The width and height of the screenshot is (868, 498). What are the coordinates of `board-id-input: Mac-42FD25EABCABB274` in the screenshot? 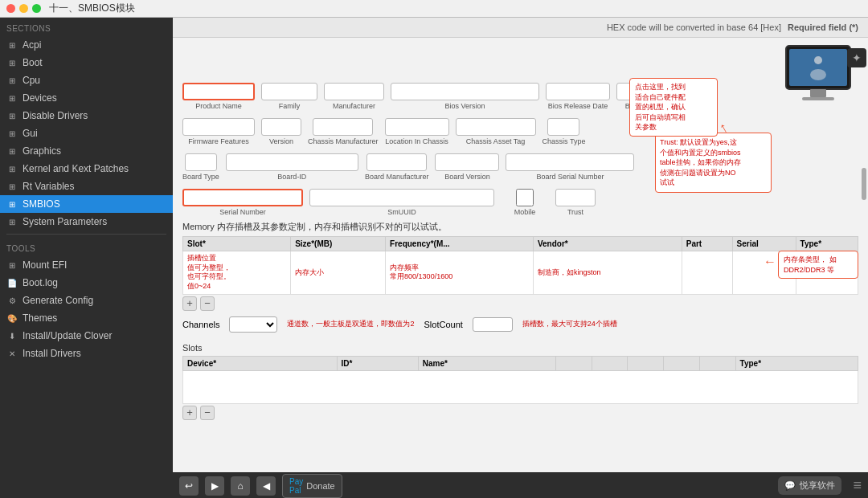 It's located at (293, 162).